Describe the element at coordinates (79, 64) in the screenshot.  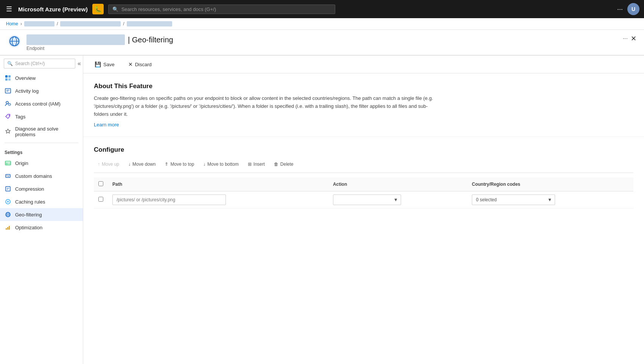
I see `sidebar-collapse-icon: «` at that location.